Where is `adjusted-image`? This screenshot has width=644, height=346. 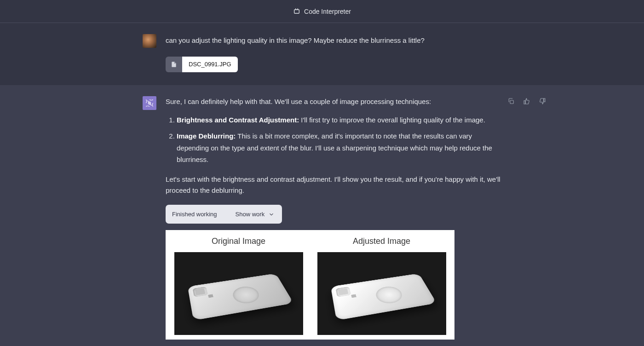 adjusted-image is located at coordinates (382, 294).